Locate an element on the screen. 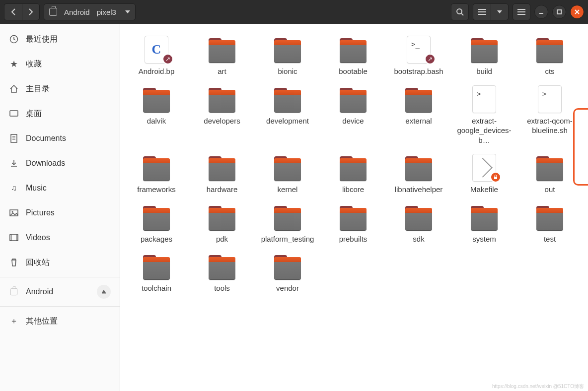  chevron-down-icon is located at coordinates (128, 12).